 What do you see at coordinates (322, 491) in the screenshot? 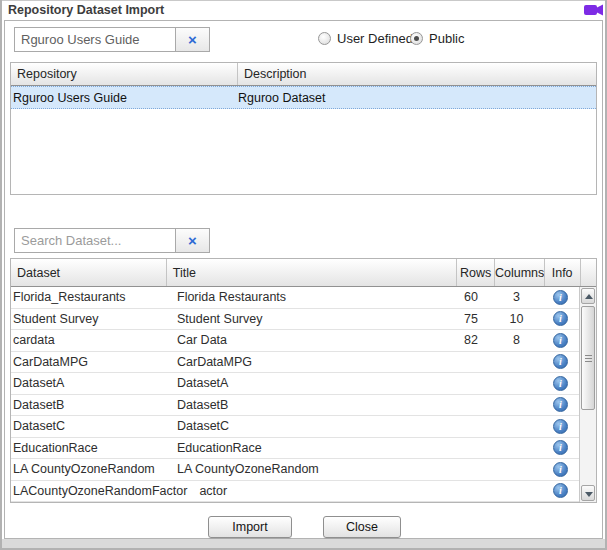
I see `title-cell: actor` at bounding box center [322, 491].